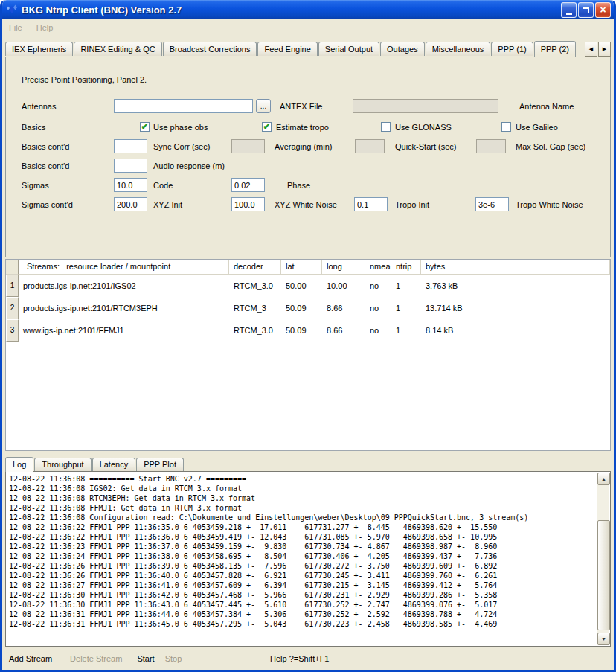  I want to click on bottom-tab-bar: LogThroughputLatencyPPP Plot, so click(309, 464).